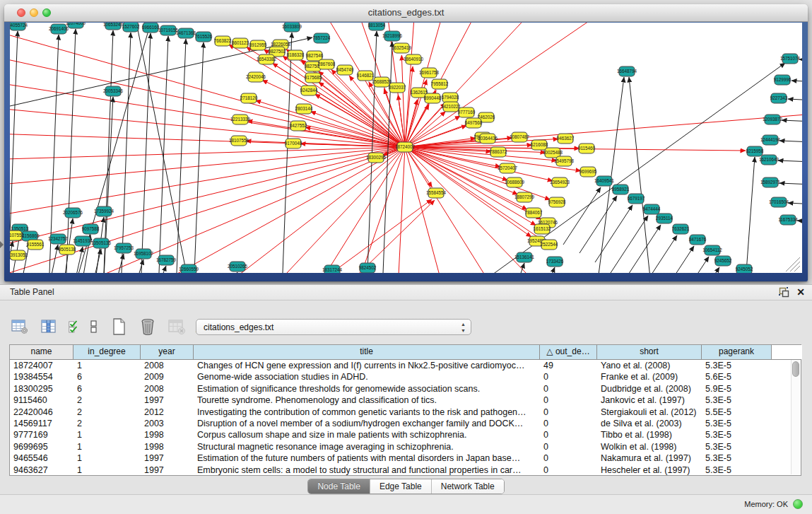  What do you see at coordinates (468, 486) in the screenshot?
I see `tab-network-table: Network Table` at bounding box center [468, 486].